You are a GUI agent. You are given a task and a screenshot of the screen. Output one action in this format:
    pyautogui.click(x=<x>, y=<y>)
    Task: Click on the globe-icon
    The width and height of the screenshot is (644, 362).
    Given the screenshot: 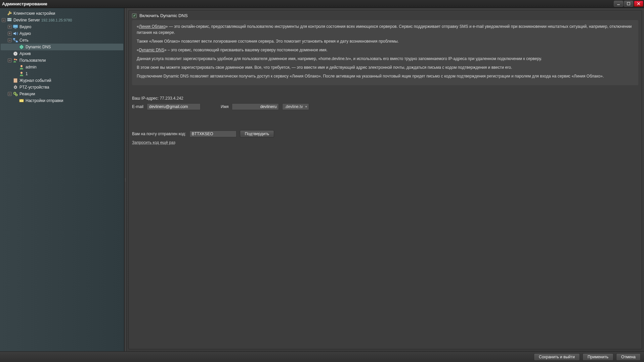 What is the action you would take?
    pyautogui.click(x=22, y=47)
    